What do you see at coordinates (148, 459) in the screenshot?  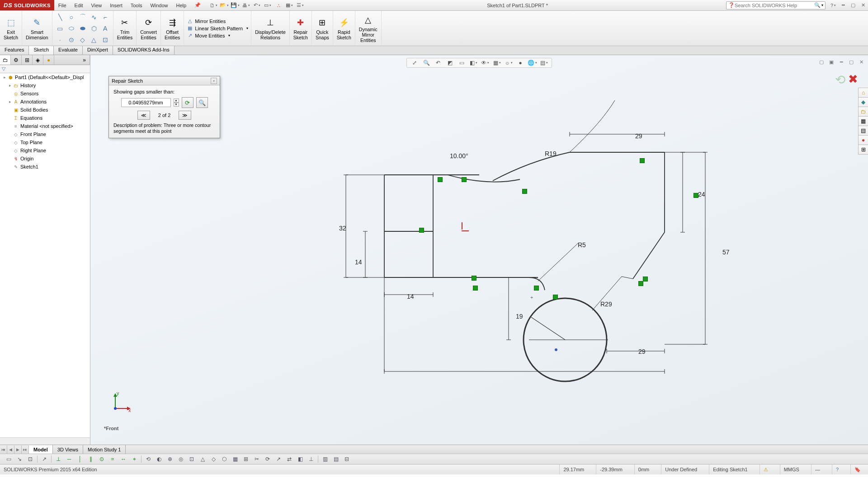 I see `strip-icon: ⟲` at bounding box center [148, 459].